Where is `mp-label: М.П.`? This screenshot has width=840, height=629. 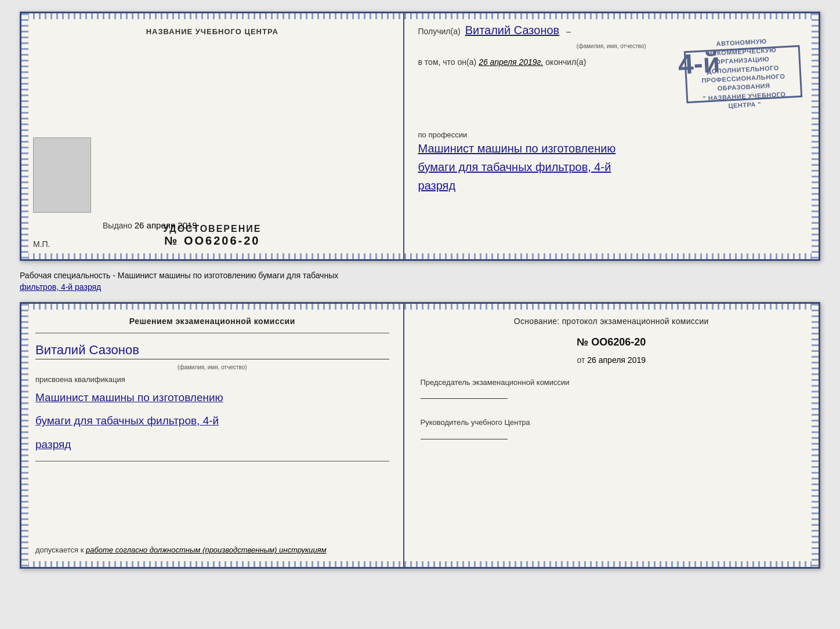
mp-label: М.П. is located at coordinates (42, 244).